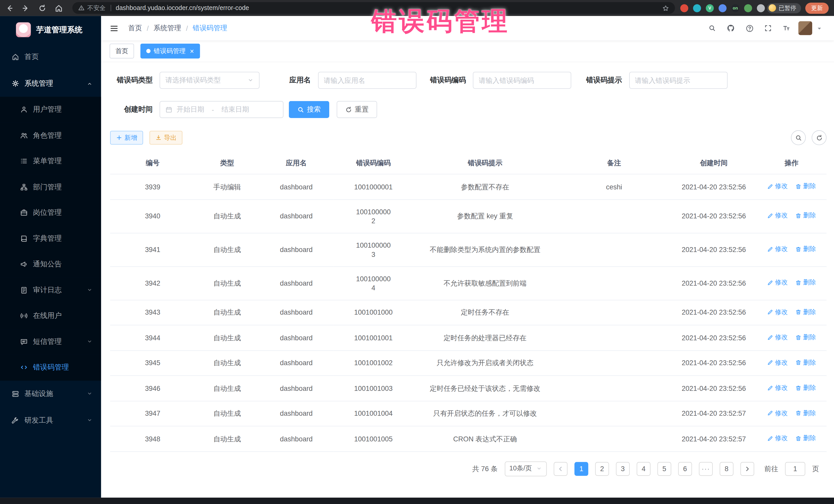 The image size is (834, 504). Describe the element at coordinates (685, 468) in the screenshot. I see `page-6: 6` at that location.